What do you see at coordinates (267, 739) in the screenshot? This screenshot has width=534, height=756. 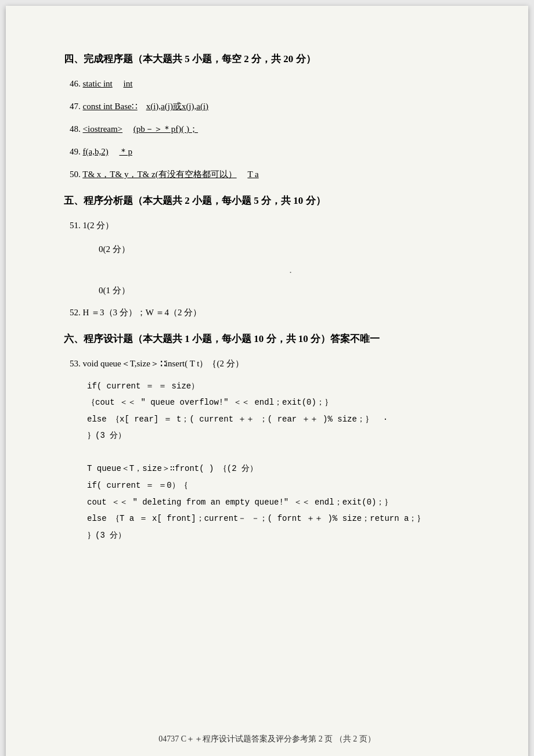 I see `page-footer: 04737 C＋＋程序设计试题答案及评分参考第 2 页 （共 2 页）` at bounding box center [267, 739].